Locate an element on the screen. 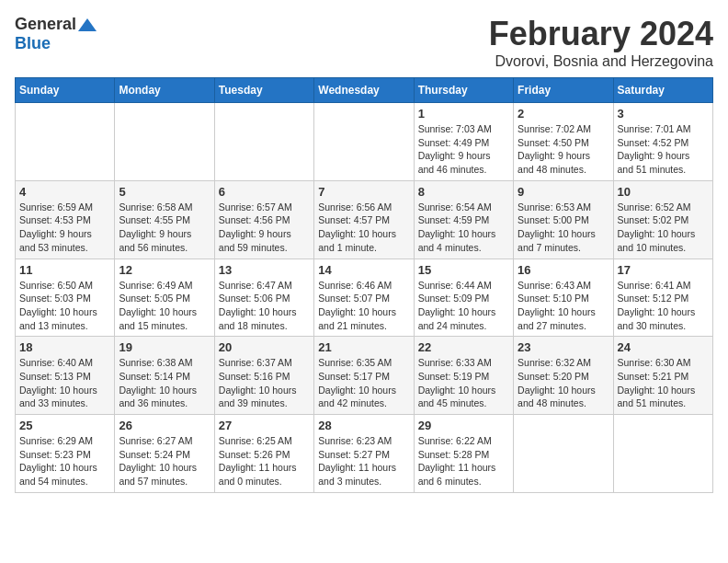 The width and height of the screenshot is (728, 563). calendar-cell: 22Sunrise: 6:33 AMSunset: 5:19 PMDayligh… is located at coordinates (463, 375).